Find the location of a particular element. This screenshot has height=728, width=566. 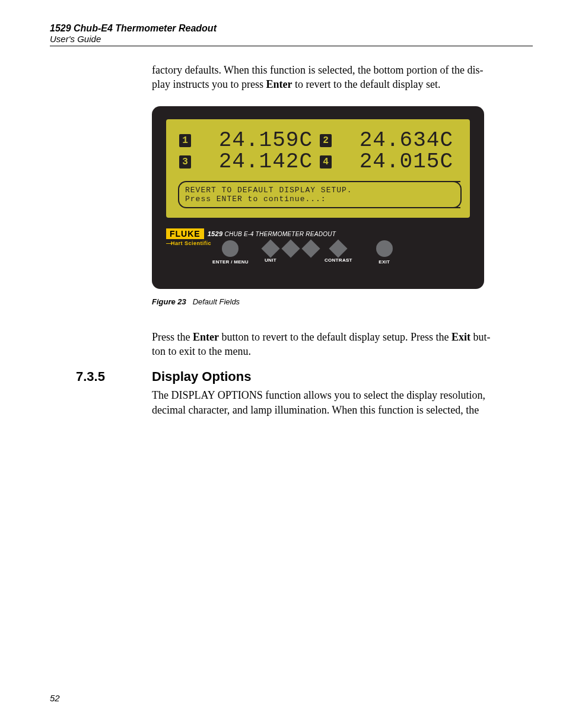

button-label: ENTER / MENU is located at coordinates (230, 262).